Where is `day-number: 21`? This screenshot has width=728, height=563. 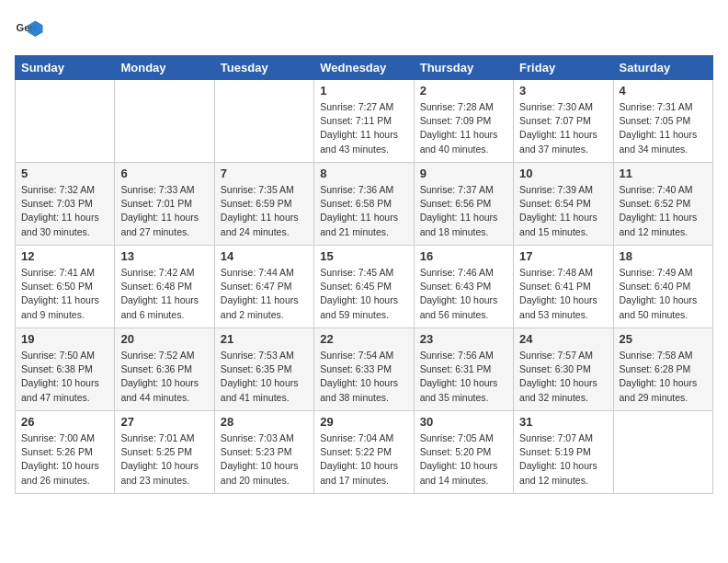 day-number: 21 is located at coordinates (265, 339).